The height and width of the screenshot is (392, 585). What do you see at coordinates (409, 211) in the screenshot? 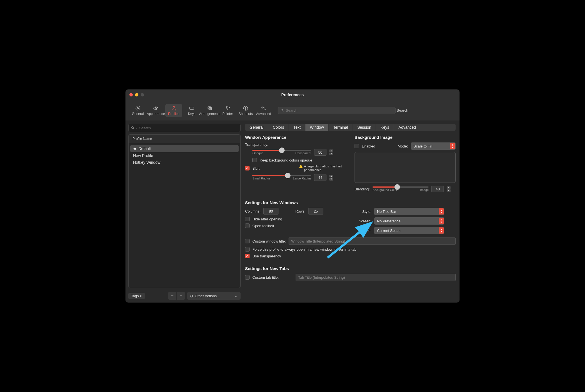
I see `style-select: No Title Bar▲▼` at bounding box center [409, 211].